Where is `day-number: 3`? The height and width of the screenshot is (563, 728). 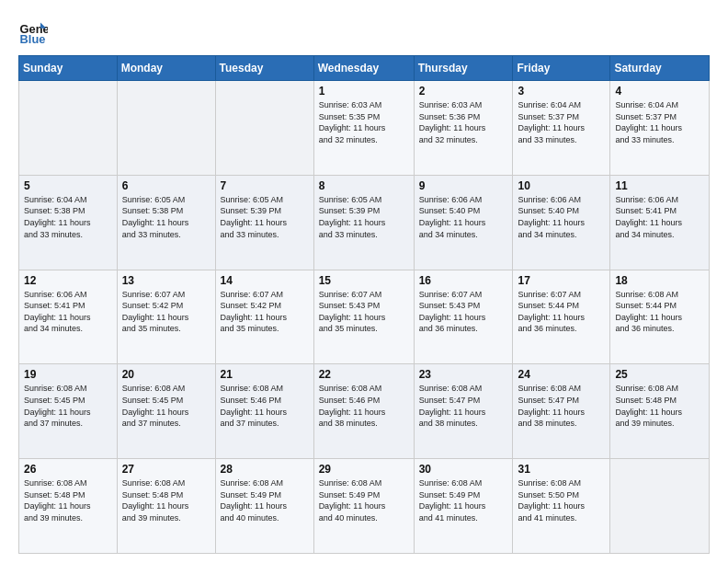 day-number: 3 is located at coordinates (561, 91).